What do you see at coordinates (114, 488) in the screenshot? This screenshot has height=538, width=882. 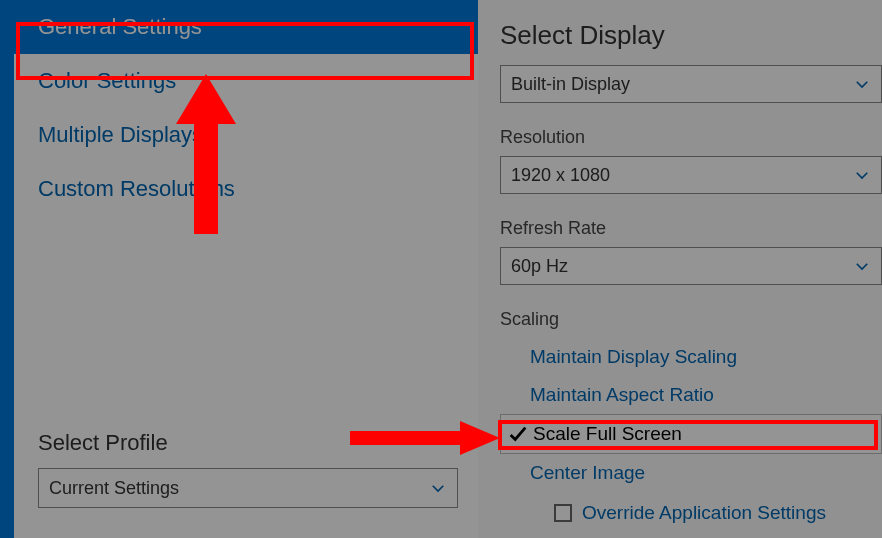 I see `profile-value: Current Settings` at bounding box center [114, 488].